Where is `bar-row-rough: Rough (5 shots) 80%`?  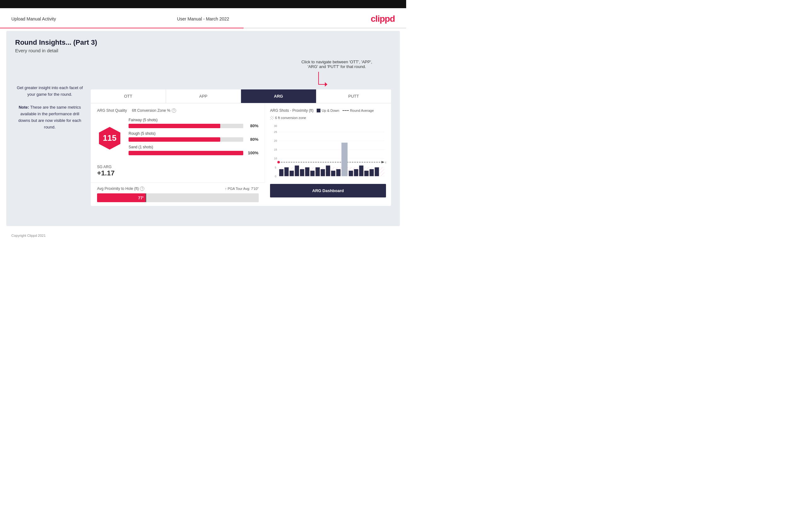 bar-row-rough: Rough (5 shots) 80% is located at coordinates (193, 137).